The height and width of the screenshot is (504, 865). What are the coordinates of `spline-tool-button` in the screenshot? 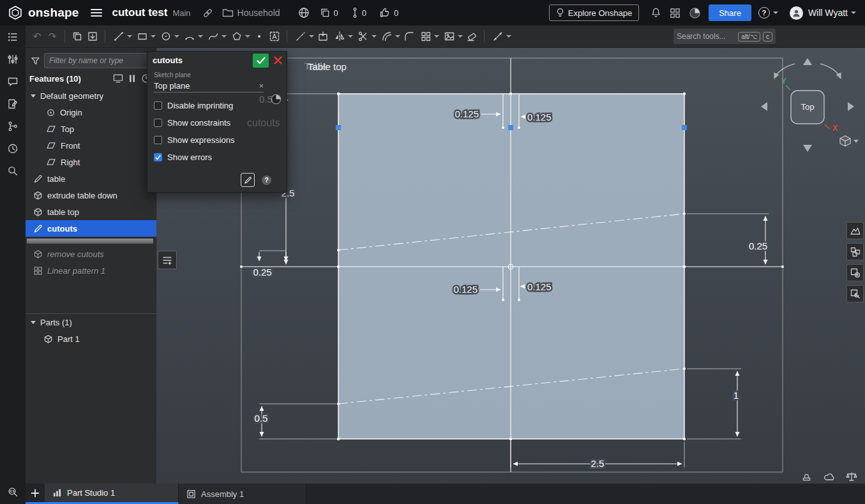 It's located at (213, 36).